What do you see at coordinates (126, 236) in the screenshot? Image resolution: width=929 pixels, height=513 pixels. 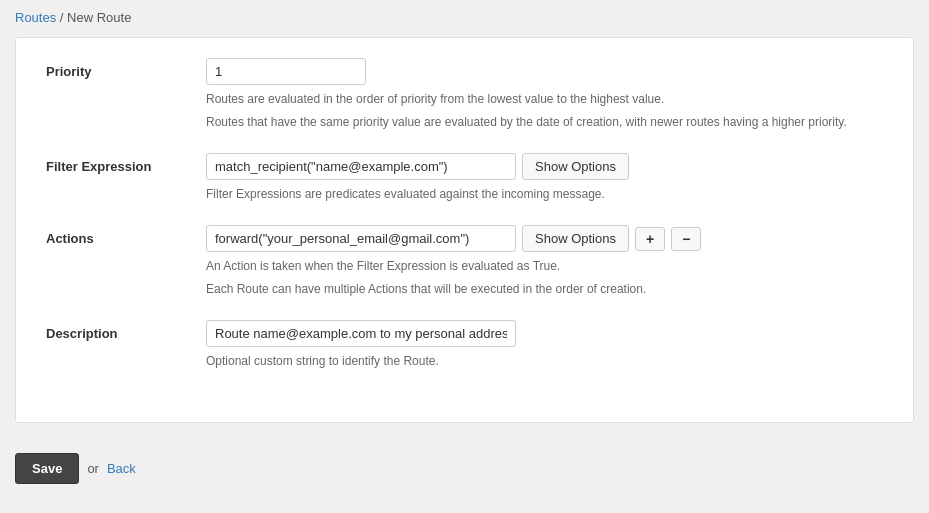 I see `actions-label: Actions` at bounding box center [126, 236].